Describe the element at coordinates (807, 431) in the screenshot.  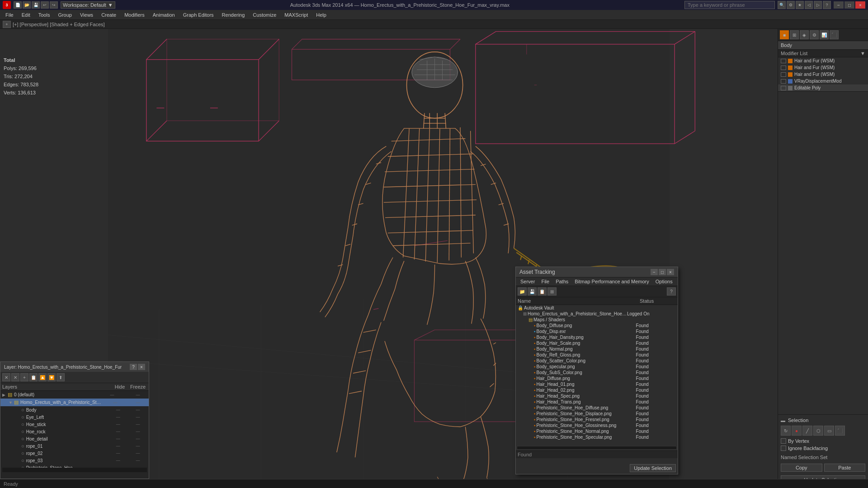
I see `sel-btn-edge: ╱` at that location.